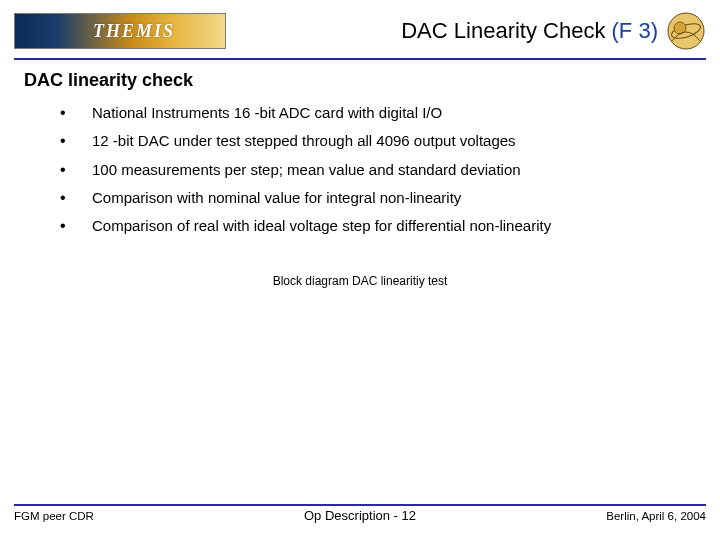 The image size is (720, 540). Describe the element at coordinates (360, 281) in the screenshot. I see `diagram-caption: Block diagram DAC linearitiy test` at that location.